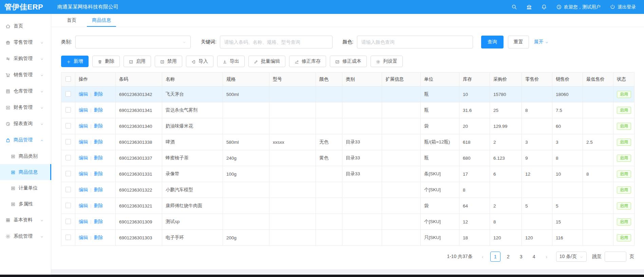 The width and height of the screenshot is (644, 277). Describe the element at coordinates (267, 61) in the screenshot. I see `batch-edit-button: 批量编辑` at that location.